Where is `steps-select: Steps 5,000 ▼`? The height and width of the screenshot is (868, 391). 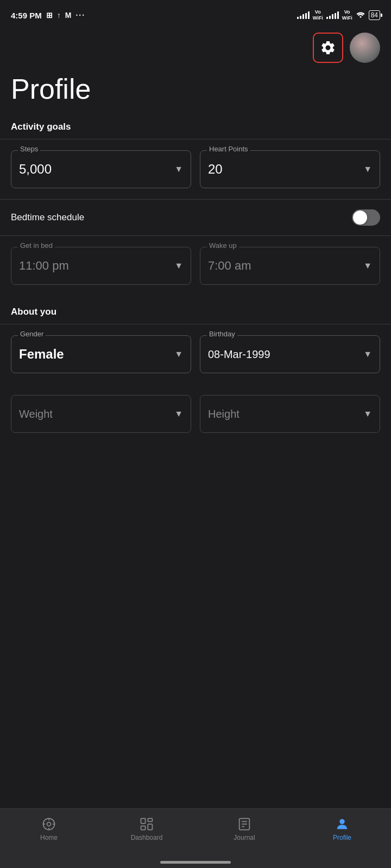 steps-select: Steps 5,000 ▼ is located at coordinates (101, 169).